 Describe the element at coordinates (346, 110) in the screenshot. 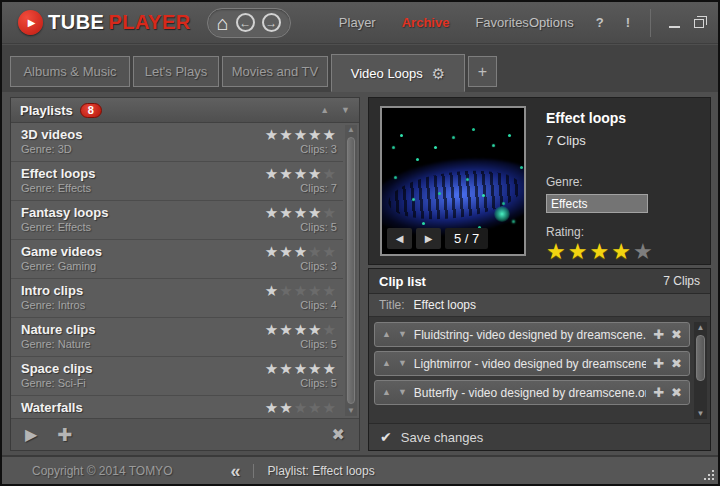

I see `sort-down-icon: ▼` at that location.